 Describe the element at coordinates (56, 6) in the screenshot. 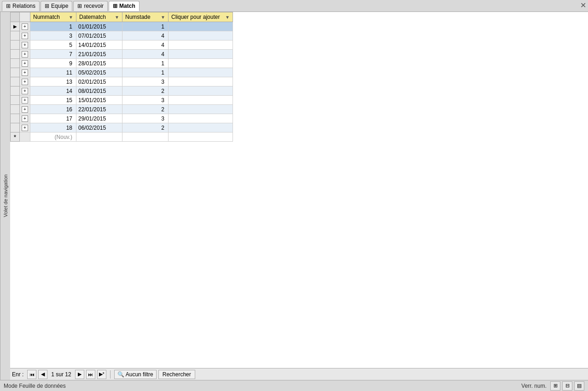

I see `tab-equipe: ⊞Equipe` at that location.